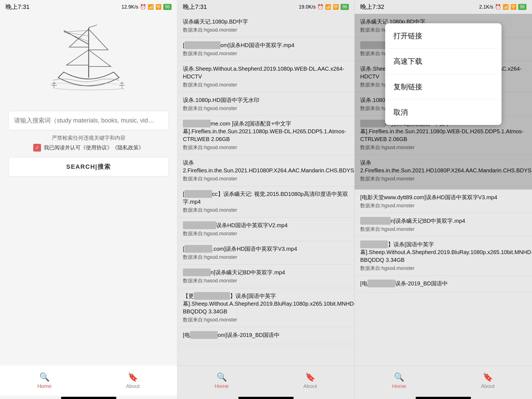 This screenshot has height=399, width=532. Describe the element at coordinates (151, 7) in the screenshot. I see `signal-icon: 📶` at that location.